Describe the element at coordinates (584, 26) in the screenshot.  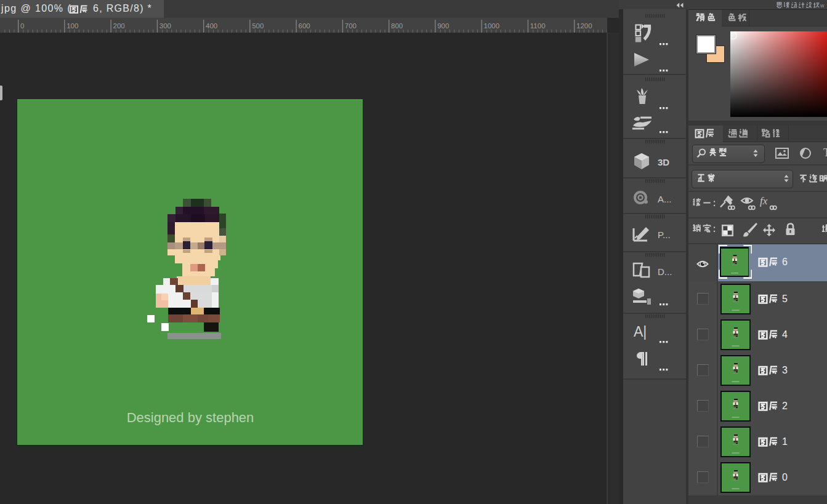
I see `svg-text: 1200` at that location.